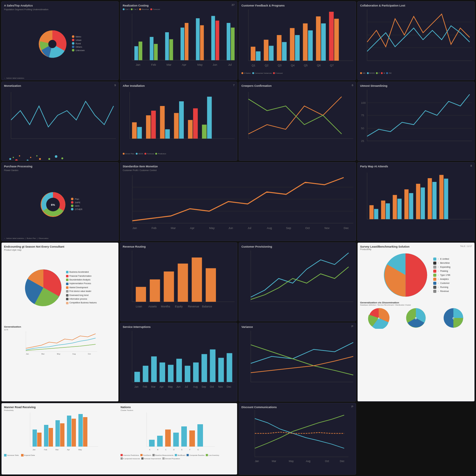 This screenshot has width=476, height=476. Describe the element at coordinates (298, 439) in the screenshot. I see `panel-line-15: Discount Communications P Jan Mar May Au…` at that location.